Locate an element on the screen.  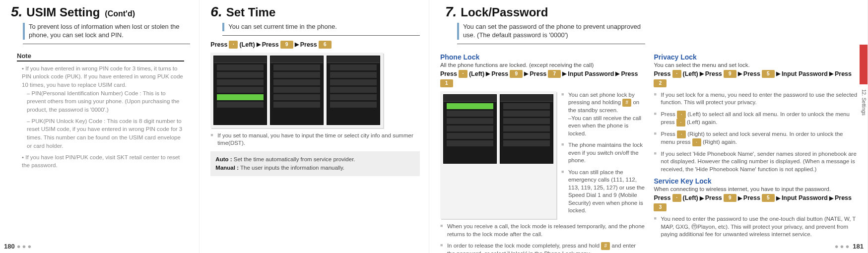
sec6-num: 6. is located at coordinates (216, 12).